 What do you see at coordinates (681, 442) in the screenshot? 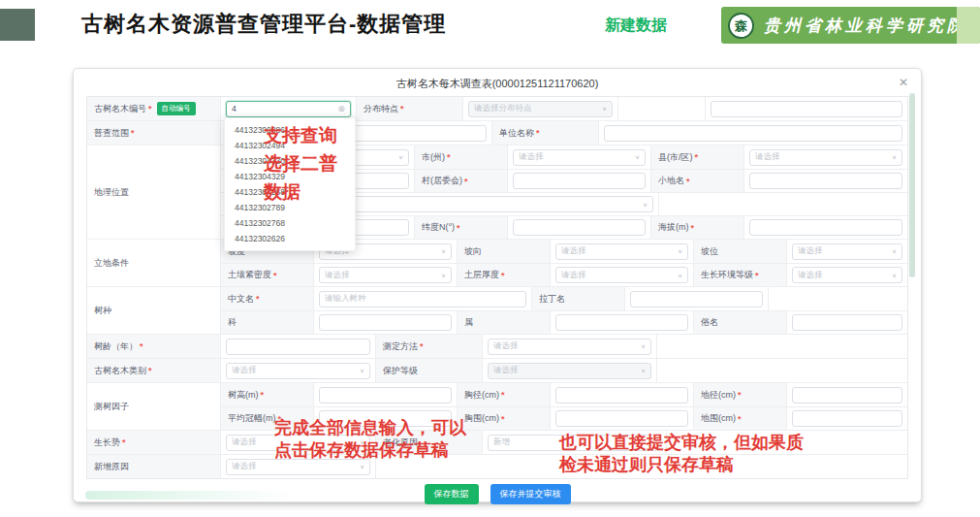
I see `annotation-line: 也可以直接提交审核，但如果质` at bounding box center [681, 442].